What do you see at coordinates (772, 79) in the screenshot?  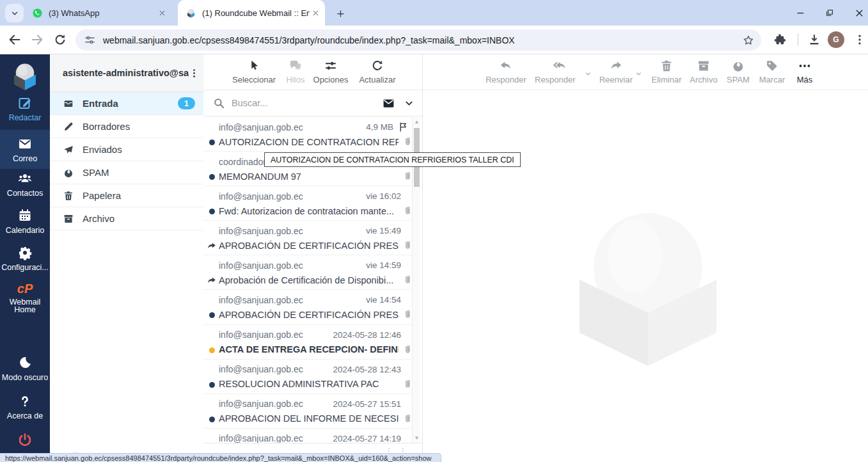 I see `button-label: Marcar` at bounding box center [772, 79].